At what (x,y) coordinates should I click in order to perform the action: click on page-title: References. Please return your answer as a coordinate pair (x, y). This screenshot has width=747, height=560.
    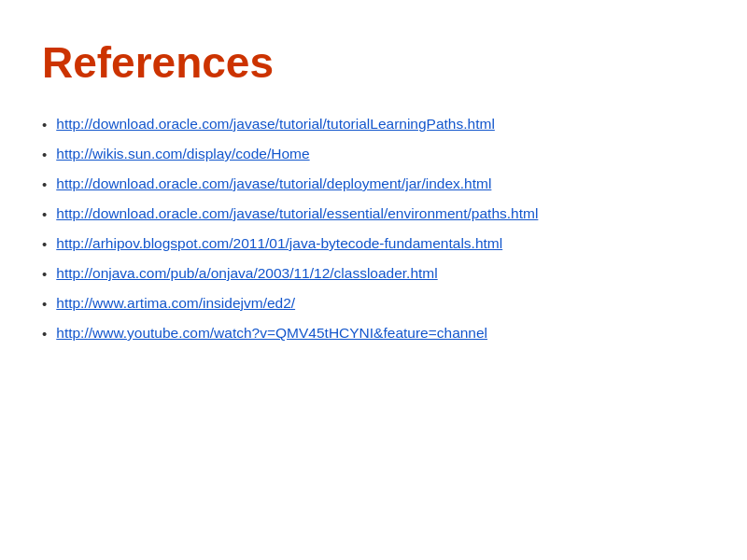
    Looking at the image, I should click on (374, 63).